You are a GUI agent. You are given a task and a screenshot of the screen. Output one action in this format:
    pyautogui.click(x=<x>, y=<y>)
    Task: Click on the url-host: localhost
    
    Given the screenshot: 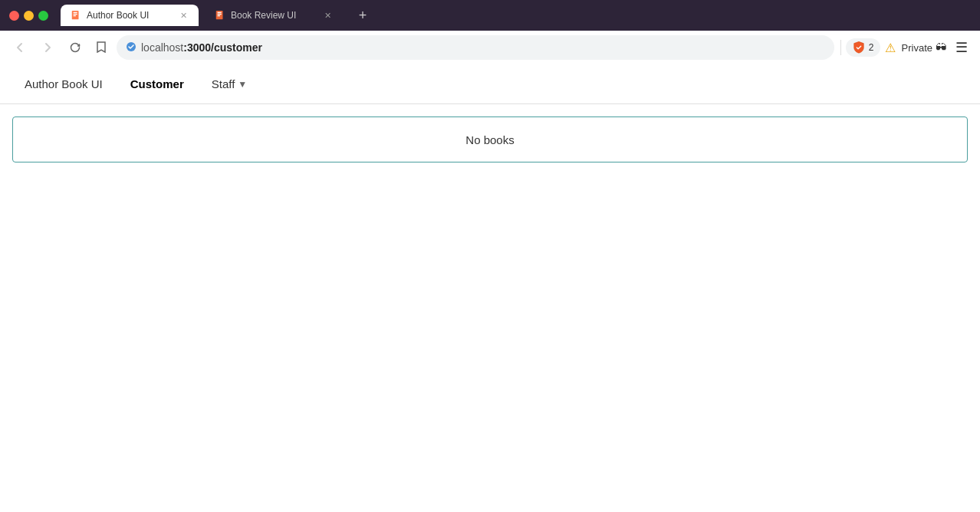 What is the action you would take?
    pyautogui.click(x=163, y=48)
    